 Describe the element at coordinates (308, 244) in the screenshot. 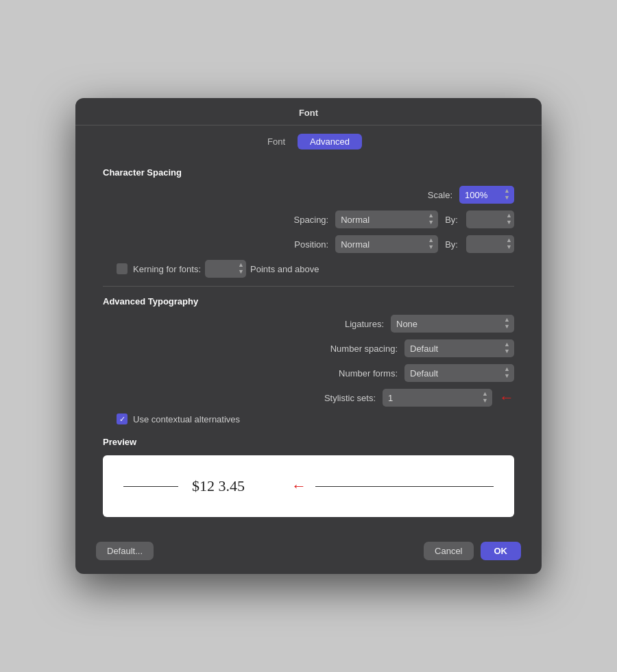

I see `position-row: Position: Normal Raised Lowered ▲ ▼ By: …` at that location.